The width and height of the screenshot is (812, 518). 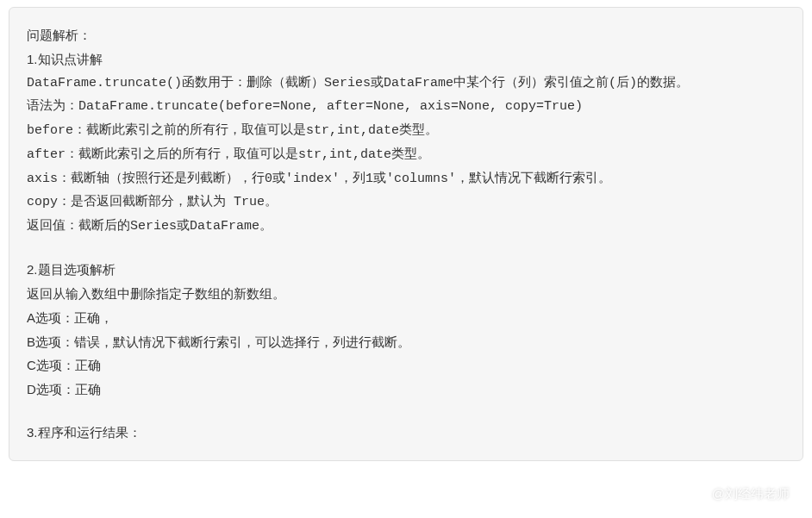 I want to click on zhihu-watermark: @刘经纬老师, so click(x=740, y=495).